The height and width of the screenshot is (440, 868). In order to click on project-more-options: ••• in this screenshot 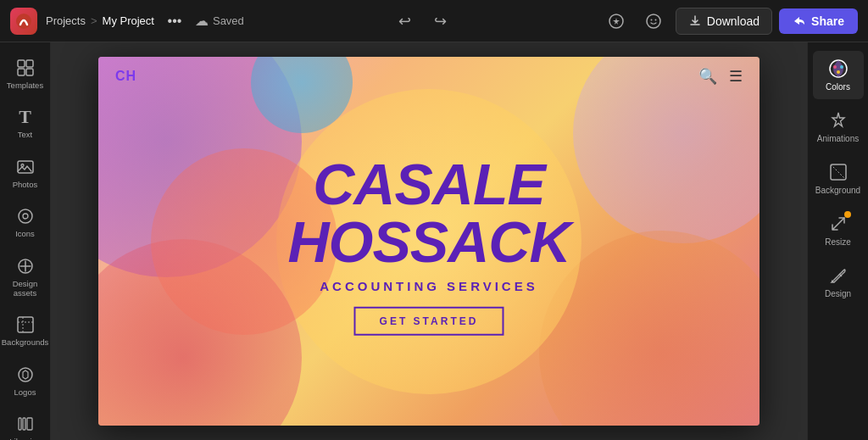, I will do `click(175, 21)`.